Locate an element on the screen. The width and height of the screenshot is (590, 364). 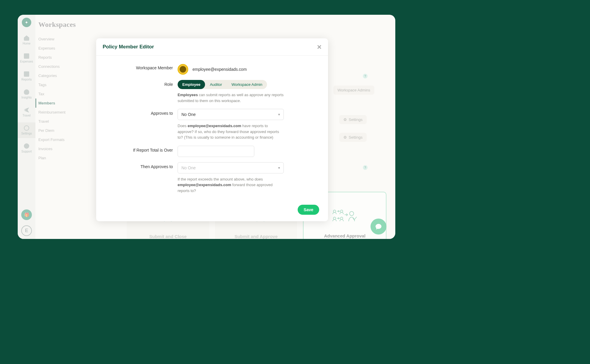
member-email: employee@expensidads.com is located at coordinates (219, 69).